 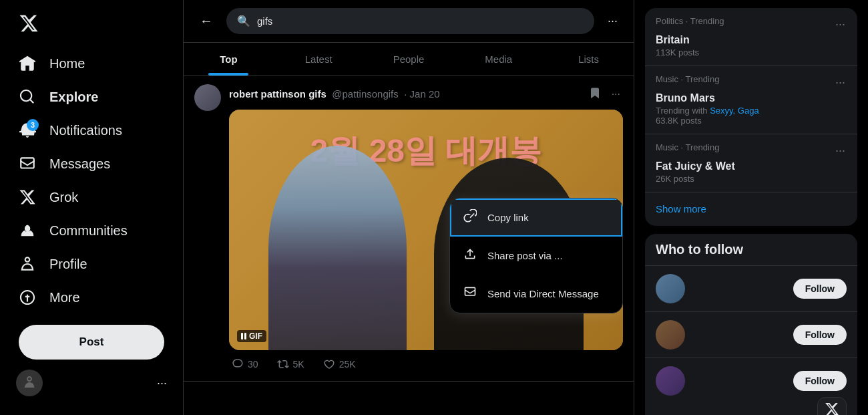 What do you see at coordinates (91, 25) in the screenshot?
I see `logo` at bounding box center [91, 25].